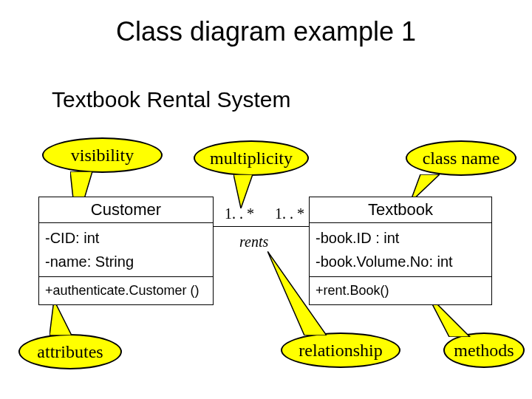 This screenshot has width=532, height=399. What do you see at coordinates (171, 100) in the screenshot?
I see `subtitle: Textbook Rental System` at bounding box center [171, 100].